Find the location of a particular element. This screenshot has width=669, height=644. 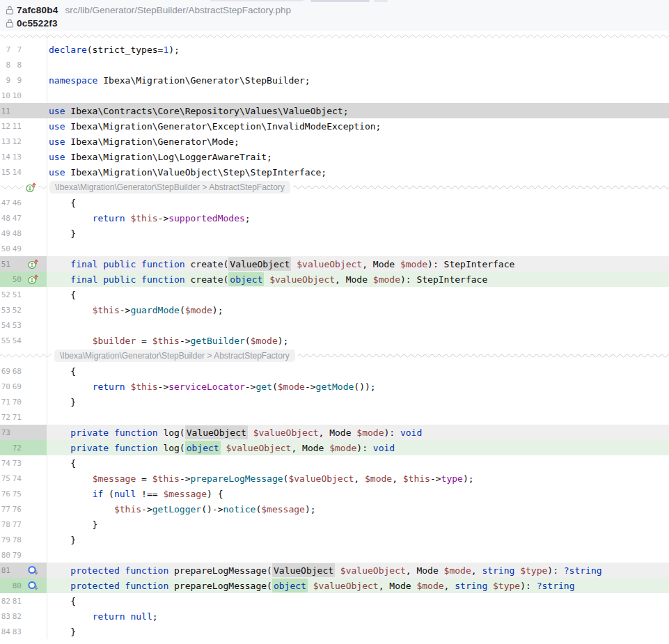

code-token: Ibexa\Migration\Log\LoggerAwareTrait; is located at coordinates (168, 157).